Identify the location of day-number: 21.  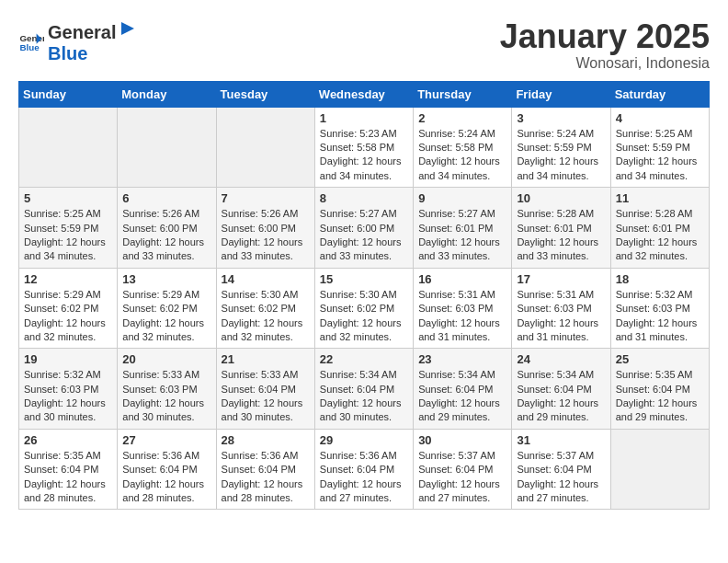
(266, 359).